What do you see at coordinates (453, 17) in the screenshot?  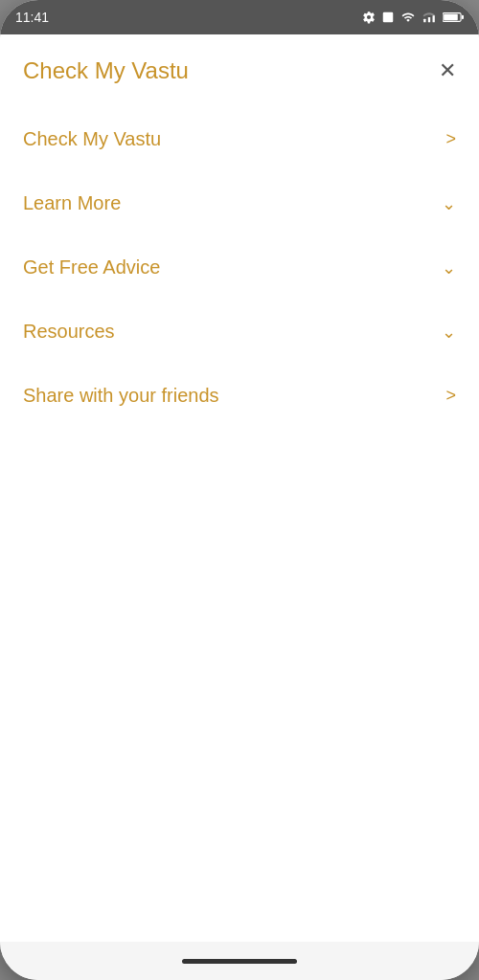 I see `battery-icon` at bounding box center [453, 17].